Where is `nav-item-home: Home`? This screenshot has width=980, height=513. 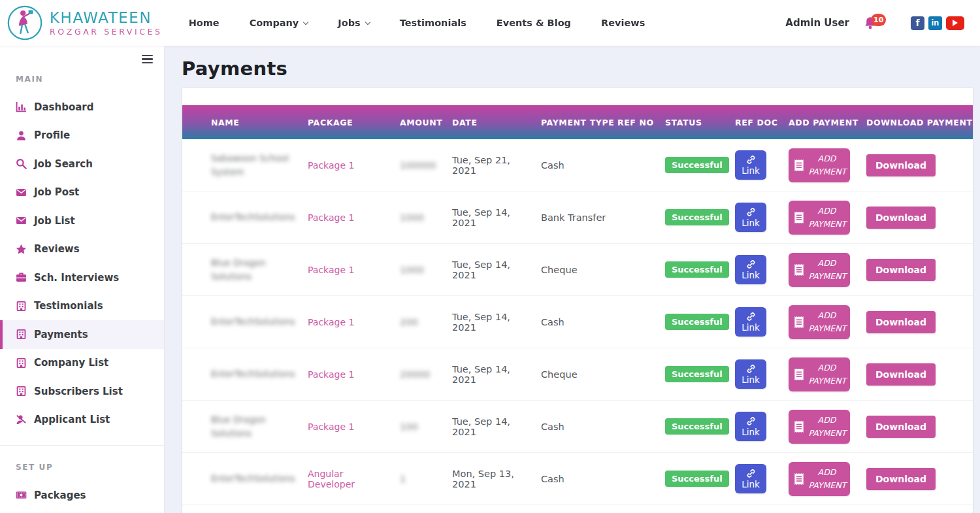
nav-item-home: Home is located at coordinates (204, 23).